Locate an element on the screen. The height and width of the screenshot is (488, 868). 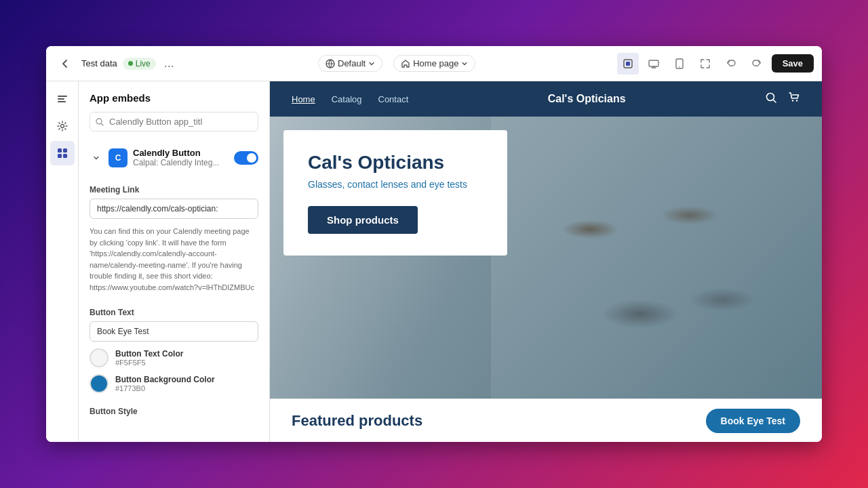
save-button: Save is located at coordinates (793, 64).